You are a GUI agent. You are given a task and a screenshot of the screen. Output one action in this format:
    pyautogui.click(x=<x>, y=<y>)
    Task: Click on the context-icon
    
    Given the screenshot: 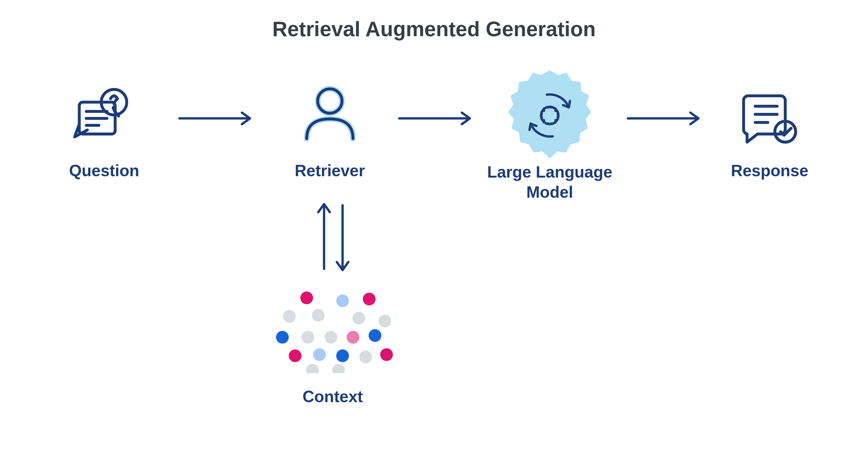 What is the action you would take?
    pyautogui.click(x=333, y=331)
    